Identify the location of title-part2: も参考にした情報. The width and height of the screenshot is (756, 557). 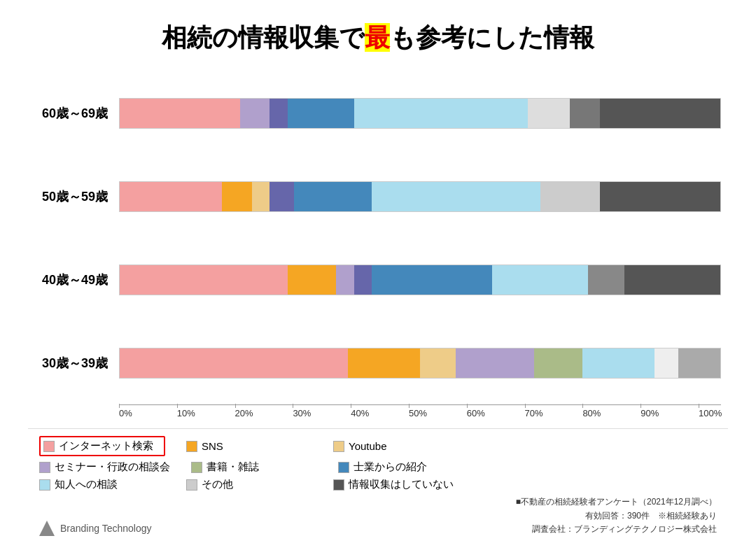
(492, 38).